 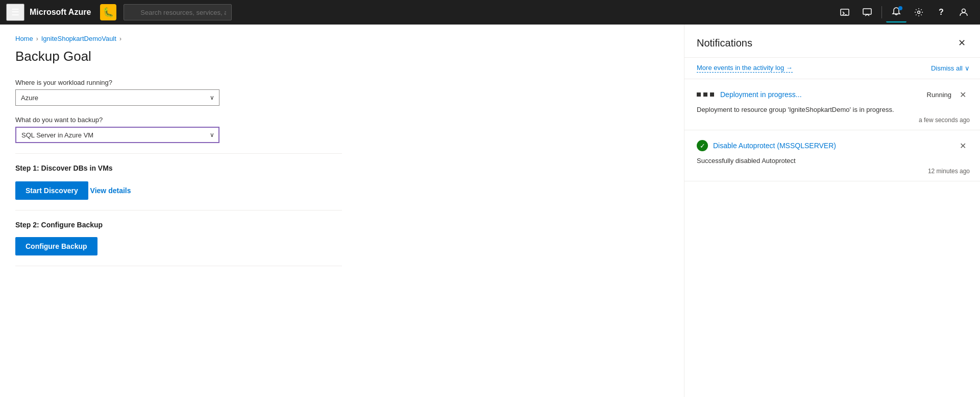 What do you see at coordinates (833, 160) in the screenshot?
I see `notification-2-description: Successfully disabled Autoprotect` at bounding box center [833, 160].